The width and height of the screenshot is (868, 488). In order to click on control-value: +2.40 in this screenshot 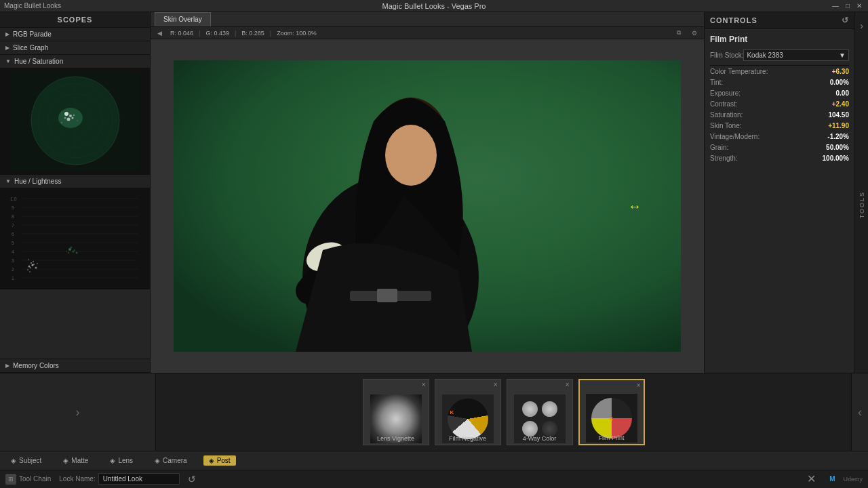, I will do `click(841, 104)`.